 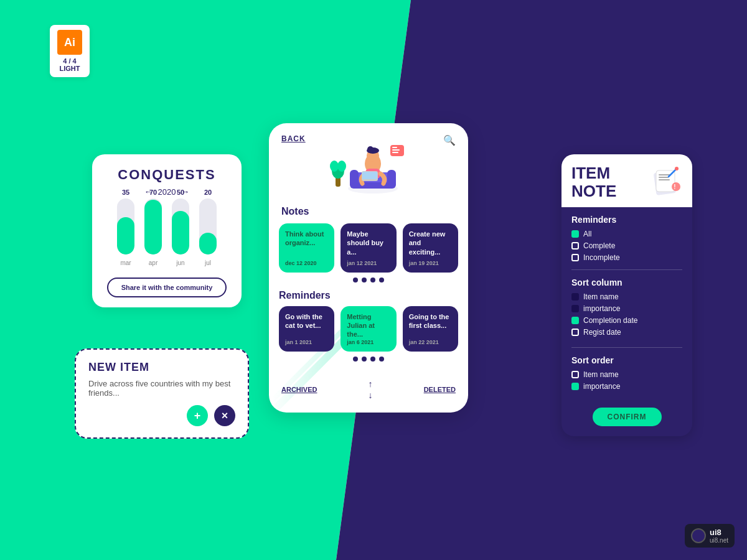 I want to click on ai-theme-label: LIGHT, so click(x=70, y=68).